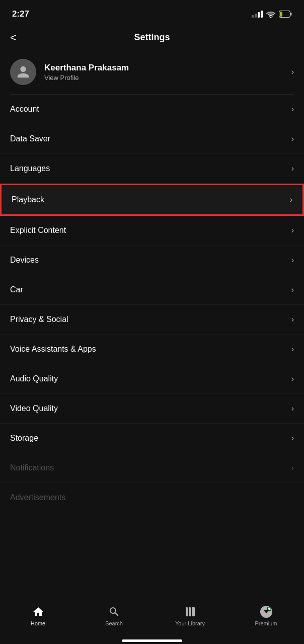  Describe the element at coordinates (24, 438) in the screenshot. I see `settings-label: Storage` at that location.